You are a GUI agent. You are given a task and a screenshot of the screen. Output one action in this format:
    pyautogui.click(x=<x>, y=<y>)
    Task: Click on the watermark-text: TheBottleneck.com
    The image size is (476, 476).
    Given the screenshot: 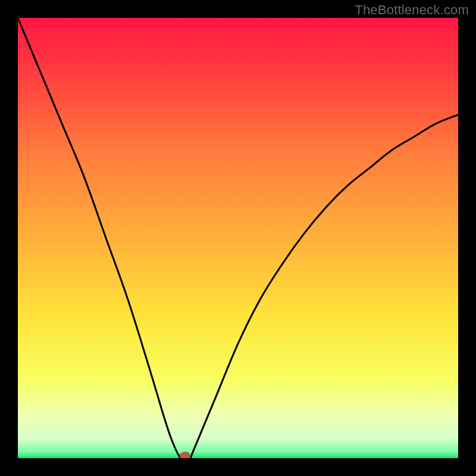 What is the action you would take?
    pyautogui.click(x=412, y=10)
    